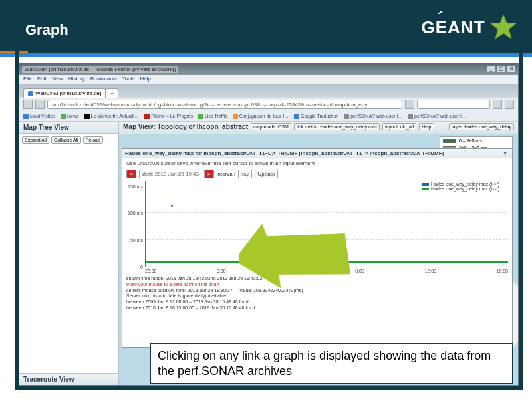  What do you see at coordinates (317, 116) in the screenshot?
I see `bookmark-gtrans: Google Traduction` at bounding box center [317, 116].